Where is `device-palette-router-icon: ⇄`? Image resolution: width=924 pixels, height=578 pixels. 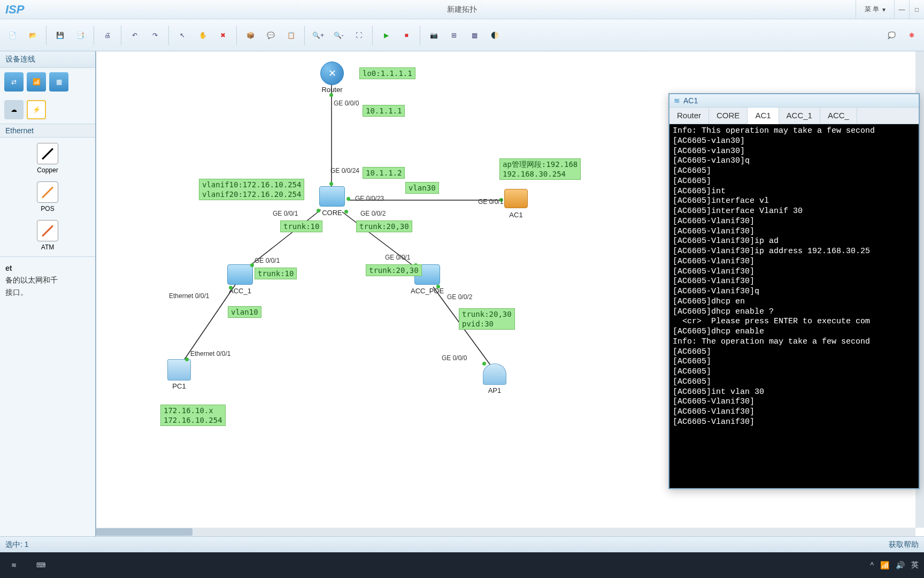
device-palette-router-icon: ⇄ is located at coordinates (14, 82).